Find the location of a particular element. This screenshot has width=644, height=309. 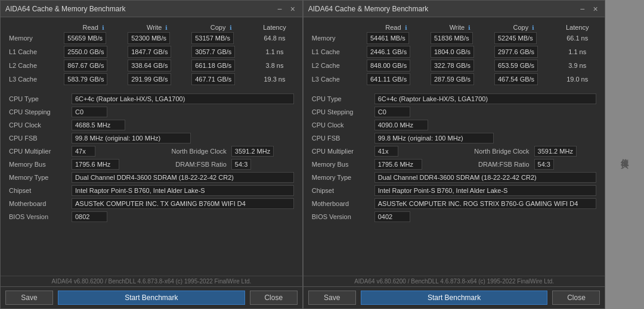

cpu-multiplier-row-2: CPU Multiplier 41x North Bridge Clock 35… is located at coordinates (454, 151).